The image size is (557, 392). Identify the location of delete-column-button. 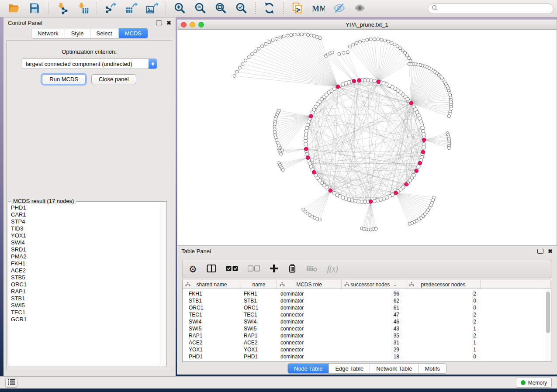
(292, 269).